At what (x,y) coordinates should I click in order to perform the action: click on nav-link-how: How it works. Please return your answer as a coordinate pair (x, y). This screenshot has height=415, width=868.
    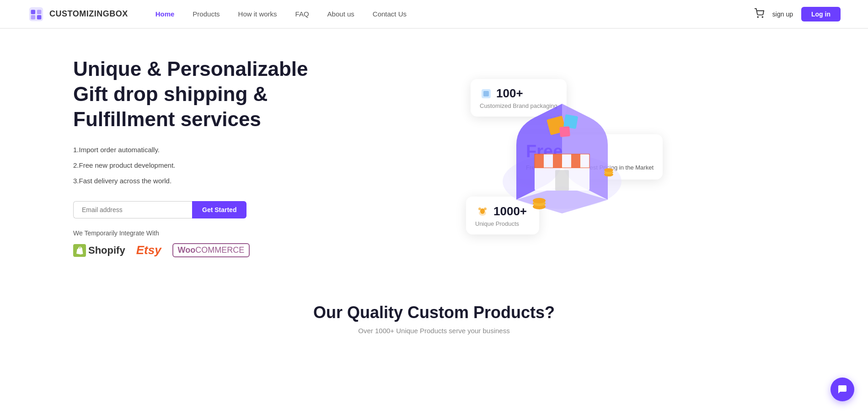
    Looking at the image, I should click on (258, 14).